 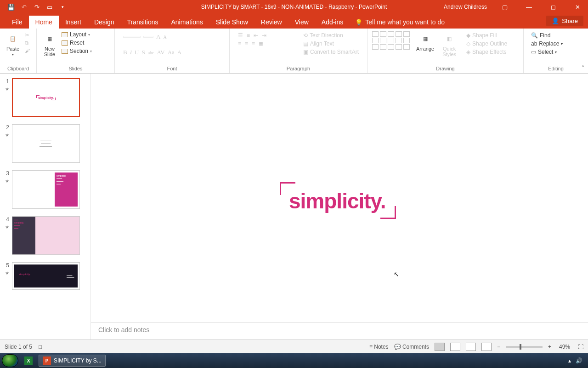 What do you see at coordinates (256, 35) in the screenshot?
I see `decrease-indent-icon: ⇤` at bounding box center [256, 35].